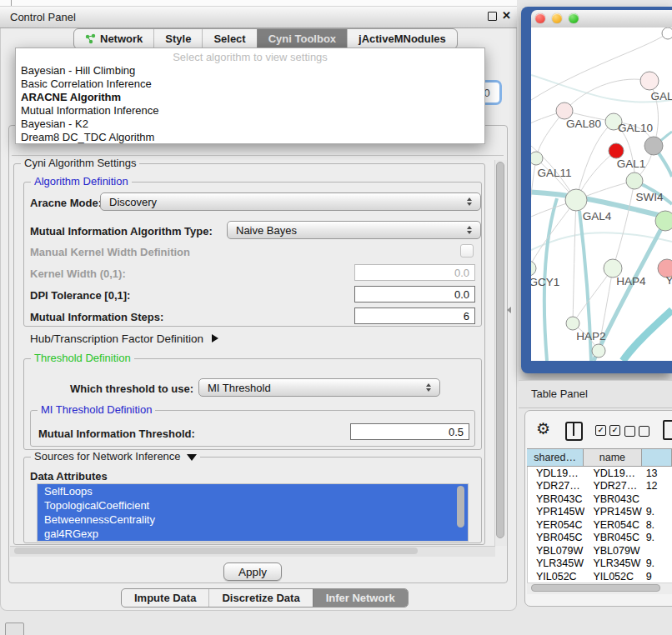 This screenshot has height=635, width=672. What do you see at coordinates (415, 294) in the screenshot?
I see `dpi-tolerance-field` at bounding box center [415, 294].